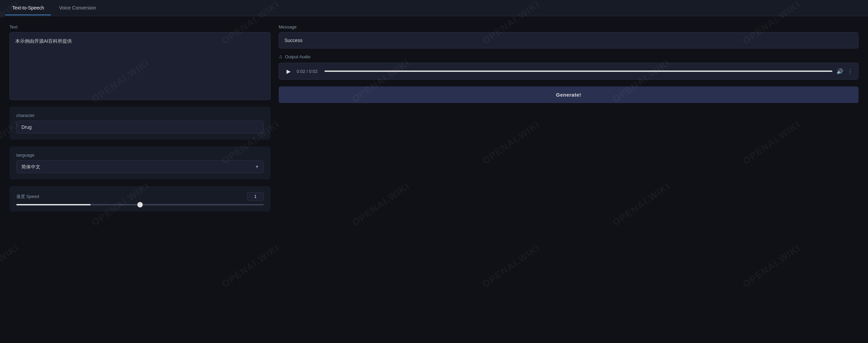 This screenshot has height=343, width=868. Describe the element at coordinates (569, 37) in the screenshot. I see `message-section: Message Success` at that location.